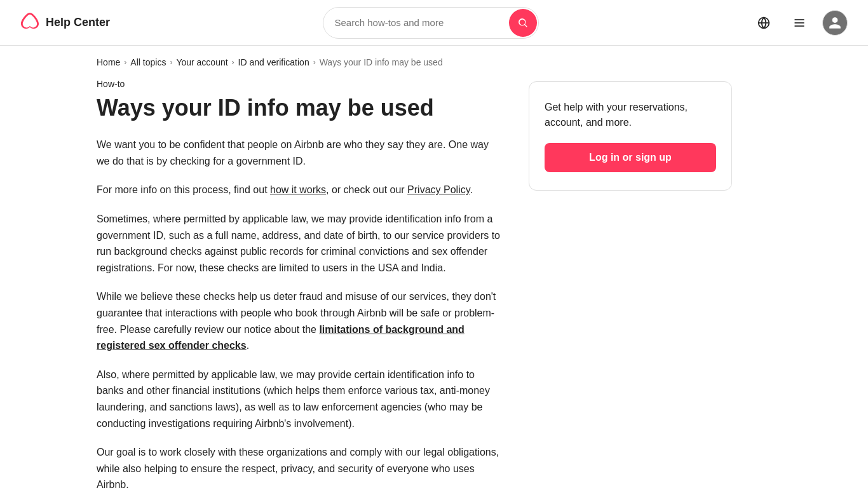  Describe the element at coordinates (108, 62) in the screenshot. I see `breadcrumb-home: Home` at that location.